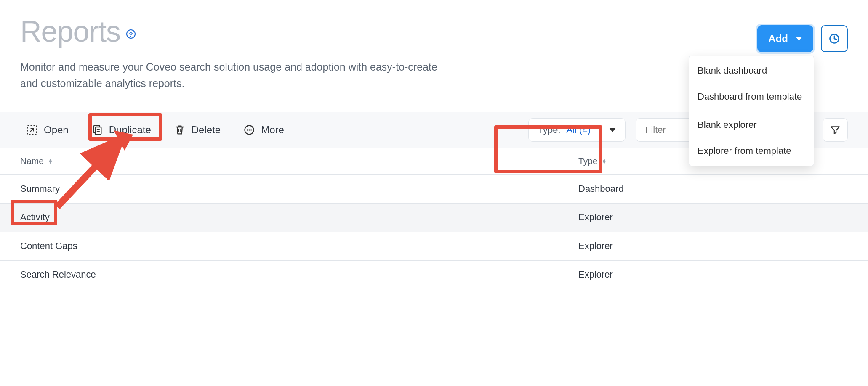 The width and height of the screenshot is (868, 386). What do you see at coordinates (751, 125) in the screenshot?
I see `add-menu-blank-explorer: Blank explorer` at bounding box center [751, 125].